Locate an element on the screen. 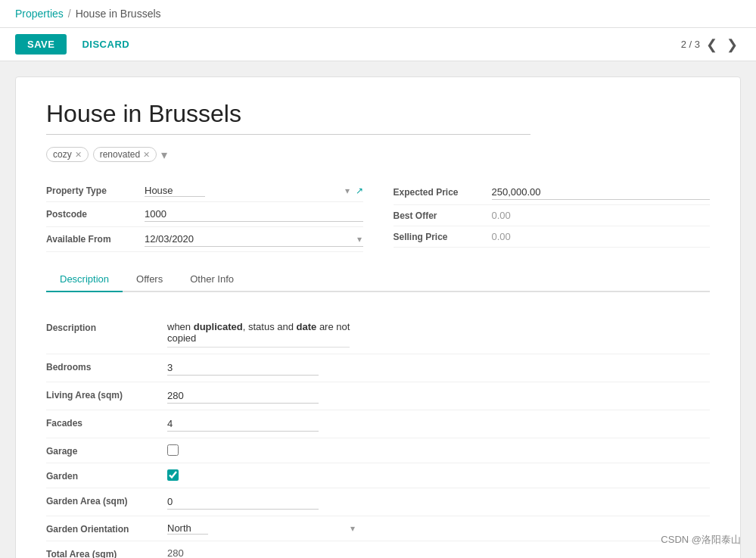  tab-description: Description is located at coordinates (85, 280).